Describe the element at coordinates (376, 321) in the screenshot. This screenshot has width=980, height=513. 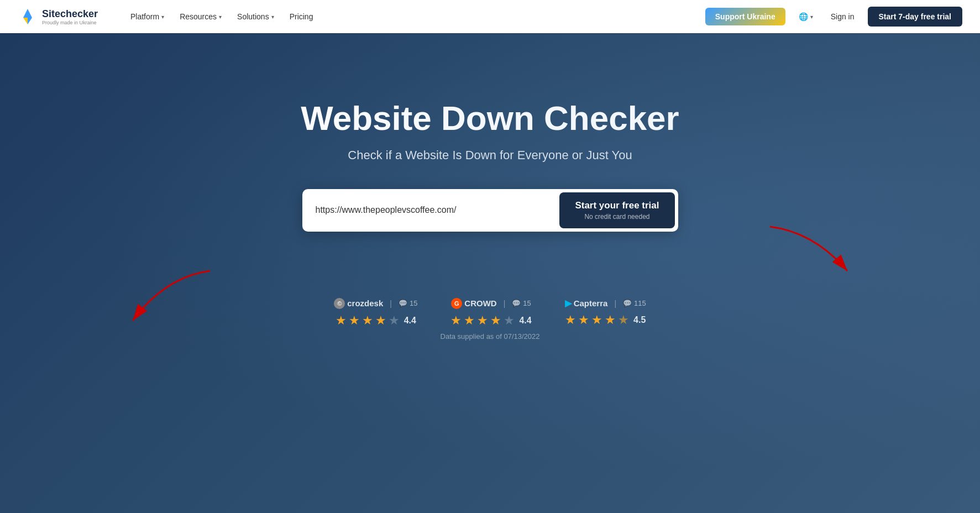
I see `crozdesk-stars: ★ ★ ★ ★ ★ 4.4` at that location.